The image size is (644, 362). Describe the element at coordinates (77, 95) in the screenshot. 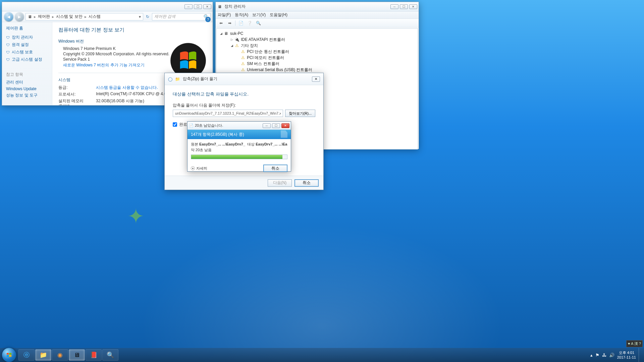

I see `kv-proc-key: 프로세서:` at that location.